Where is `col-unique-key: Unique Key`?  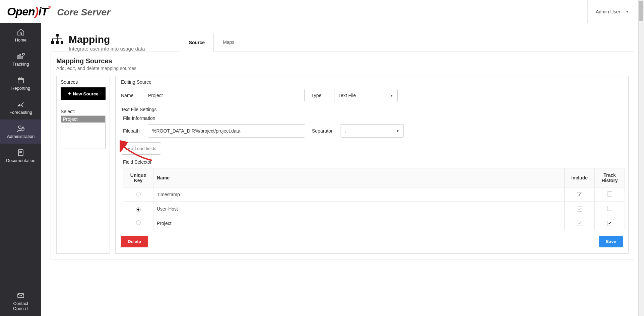
col-unique-key: Unique Key is located at coordinates (138, 178).